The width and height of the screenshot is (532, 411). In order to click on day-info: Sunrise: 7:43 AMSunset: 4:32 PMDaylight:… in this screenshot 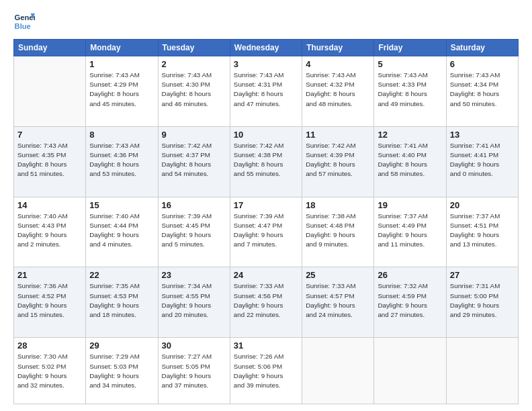, I will do `click(338, 90)`.